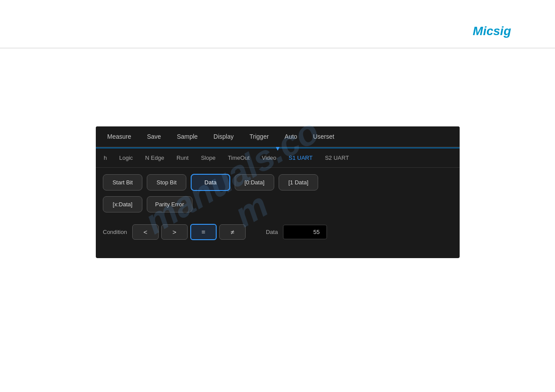 This screenshot has width=555, height=392. What do you see at coordinates (272, 232) in the screenshot?
I see `data-label: Data` at bounding box center [272, 232].